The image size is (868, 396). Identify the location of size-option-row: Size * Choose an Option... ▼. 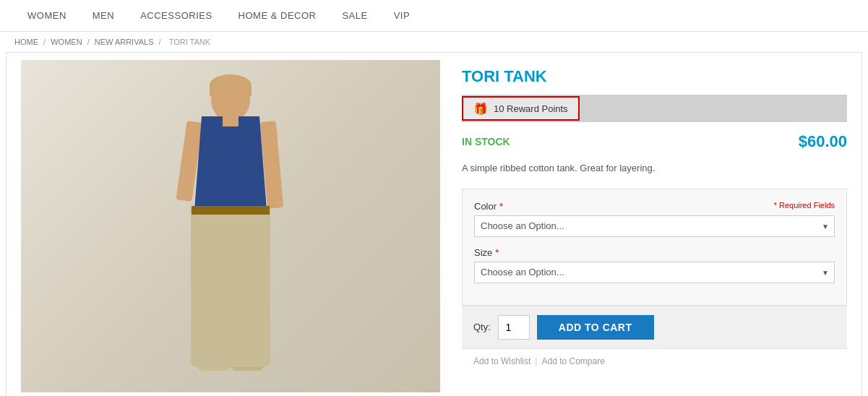
(655, 265).